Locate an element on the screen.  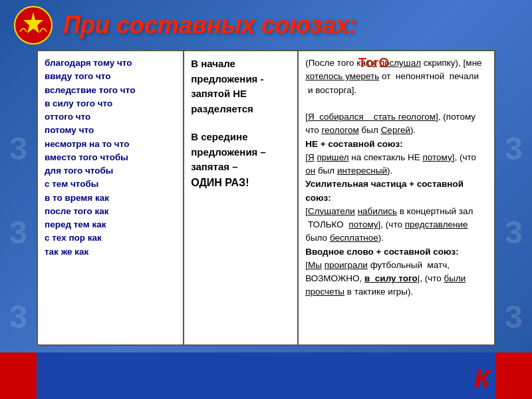
left-item-4: в силу того что is located at coordinates (110, 104).